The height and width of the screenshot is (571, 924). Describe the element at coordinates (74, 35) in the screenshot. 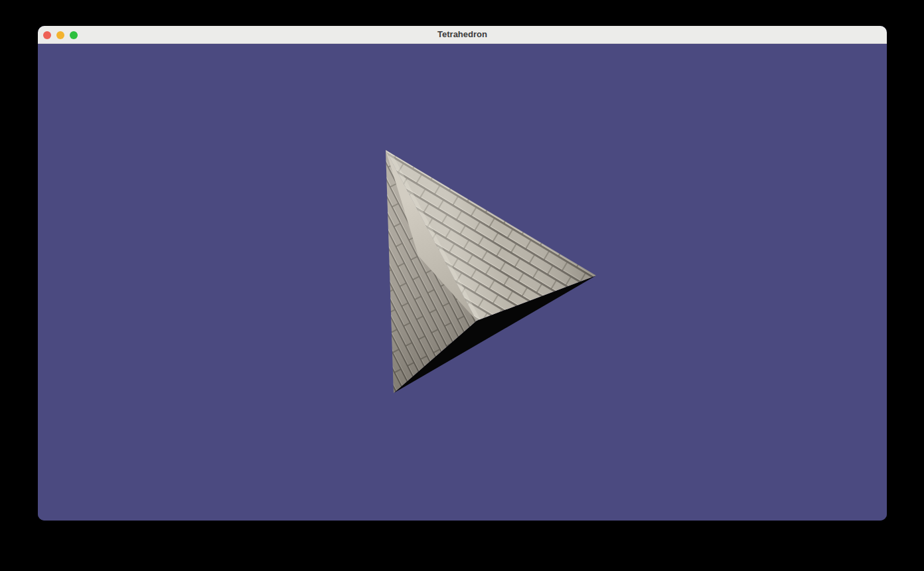

I see `zoom-button` at that location.